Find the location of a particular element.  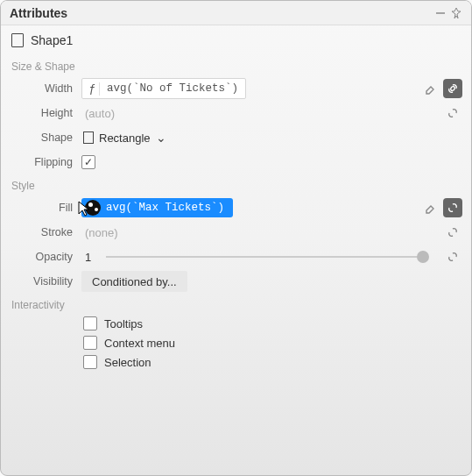

row-height: Height (auto) is located at coordinates (236, 113).